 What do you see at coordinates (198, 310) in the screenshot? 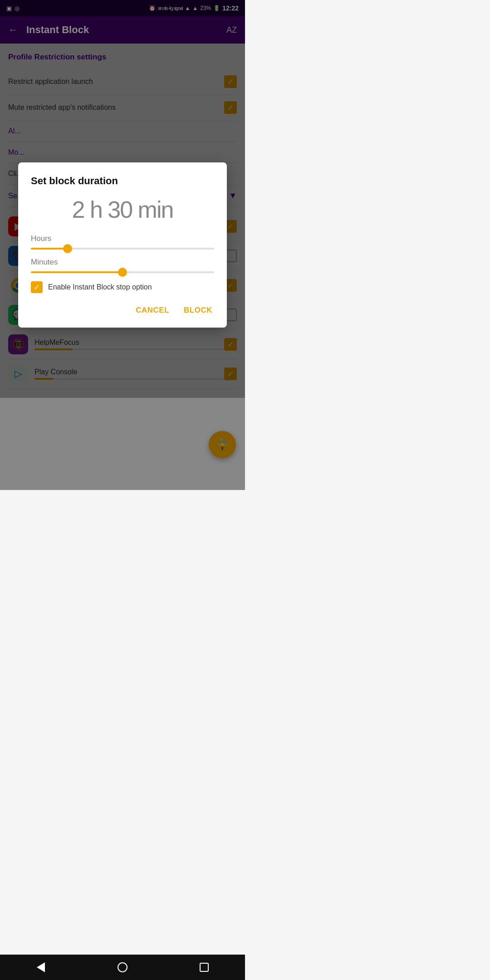
I see `block-button: BLOCK` at bounding box center [198, 310].